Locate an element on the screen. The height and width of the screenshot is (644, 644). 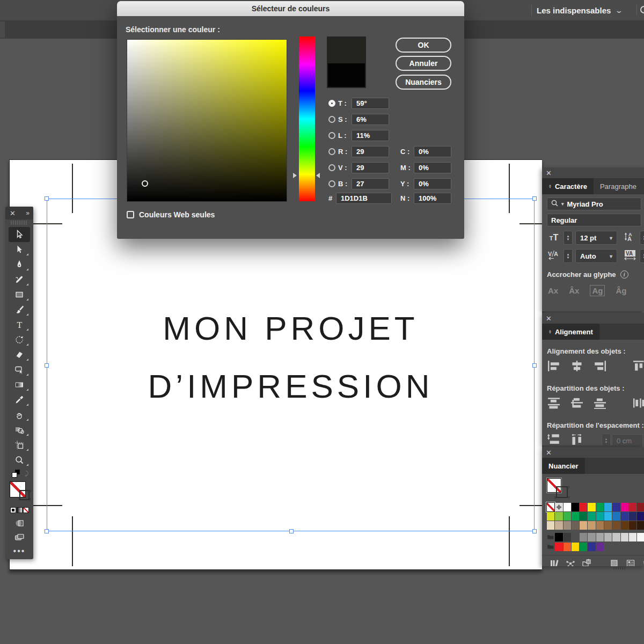
hue-slider-arrow-left is located at coordinates (295, 175).